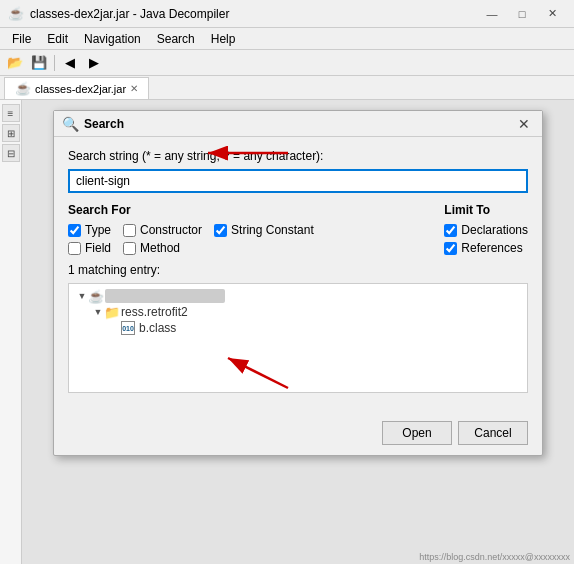 This screenshot has width=574, height=564. Describe the element at coordinates (94, 63) in the screenshot. I see `forward-button: ▶` at that location.